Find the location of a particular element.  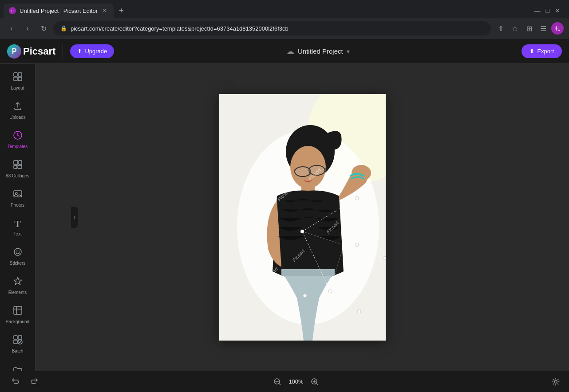

browser-chrome: P Untitled Project | Picsart Editor ✕ + … is located at coordinates (284, 20).